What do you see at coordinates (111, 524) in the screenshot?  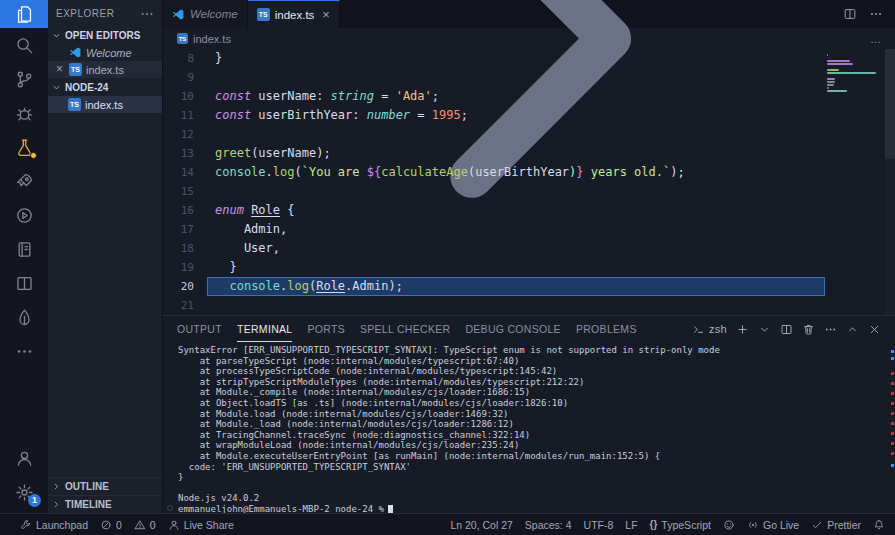 I see `status-errors: 0` at bounding box center [111, 524].